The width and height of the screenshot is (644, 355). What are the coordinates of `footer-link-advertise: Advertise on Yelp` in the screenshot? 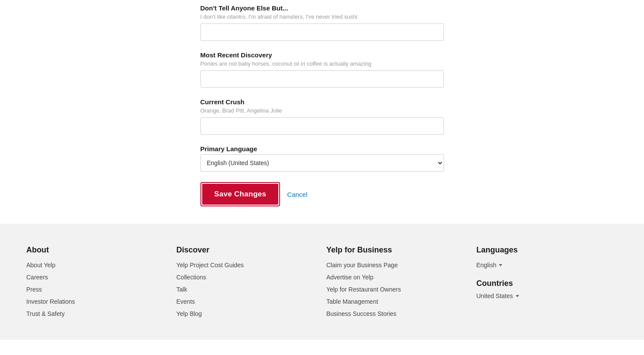 It's located at (397, 277).